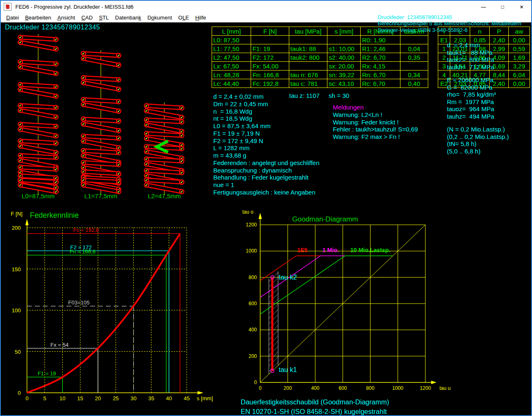 This screenshot has width=532, height=416. I want to click on x-tick-label: 40, so click(169, 398).